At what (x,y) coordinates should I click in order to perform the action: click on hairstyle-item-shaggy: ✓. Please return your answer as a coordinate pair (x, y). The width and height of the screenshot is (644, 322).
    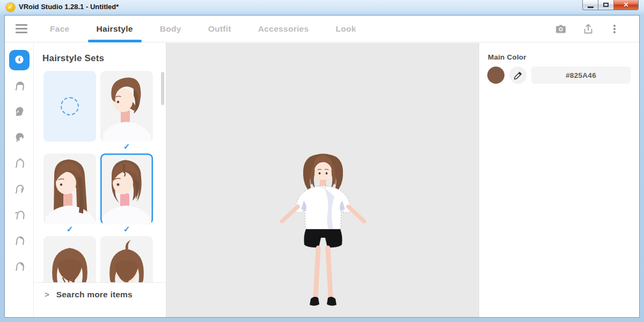
    Looking at the image, I should click on (70, 263).